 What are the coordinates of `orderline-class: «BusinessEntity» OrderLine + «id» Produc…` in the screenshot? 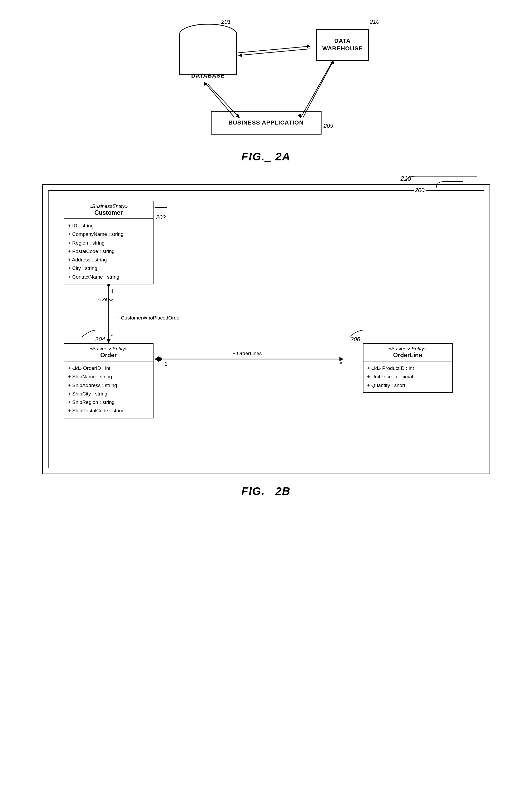 It's located at (408, 368).